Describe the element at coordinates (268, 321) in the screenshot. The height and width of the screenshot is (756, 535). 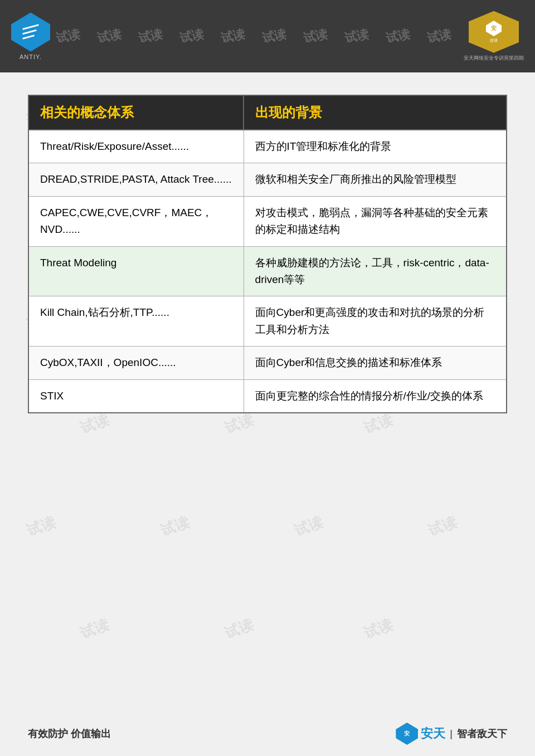
I see `table-row: Kill Chain,钻石分析,TTP...... 面向Cyber和更高强度的攻…` at that location.